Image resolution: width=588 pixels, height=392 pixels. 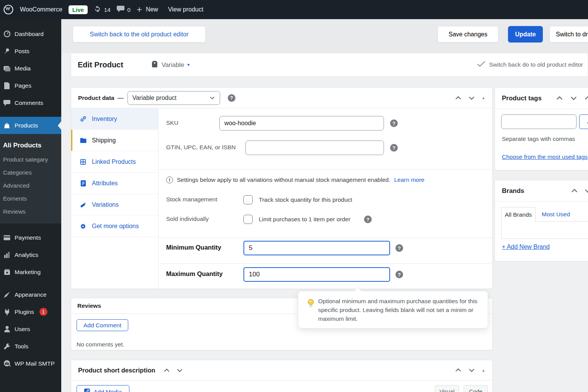 I want to click on sku-row: SKU ?, so click(x=325, y=124).